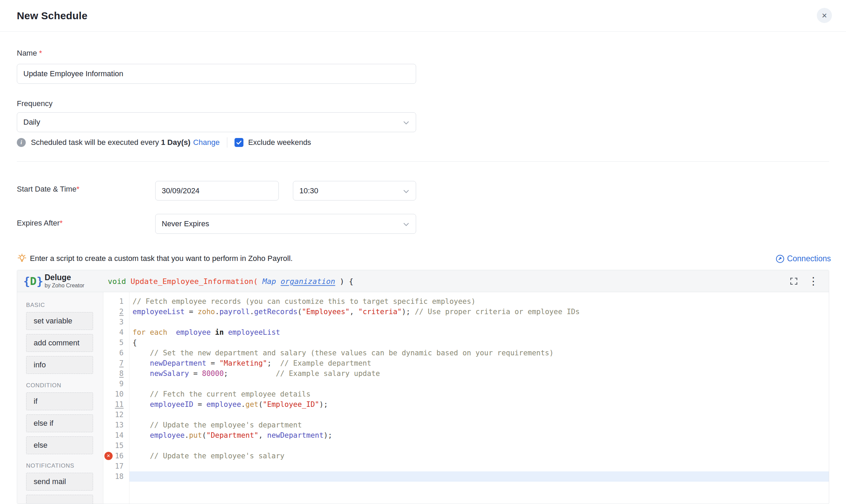 This screenshot has height=504, width=846. What do you see at coordinates (479, 363) in the screenshot?
I see `code-line-7: newDepartment = "Marketing"; // Example …` at bounding box center [479, 363].